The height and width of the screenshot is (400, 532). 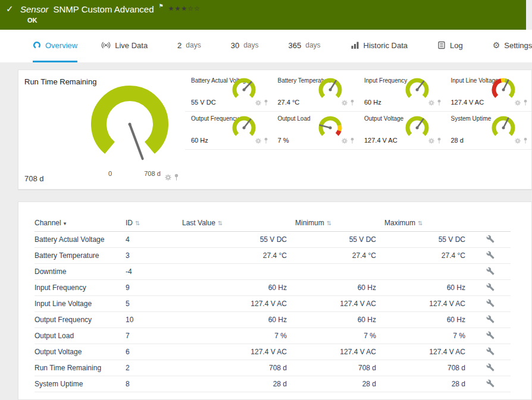 What do you see at coordinates (80, 223) in the screenshot?
I see `column-header-channel: Channel▾` at bounding box center [80, 223].